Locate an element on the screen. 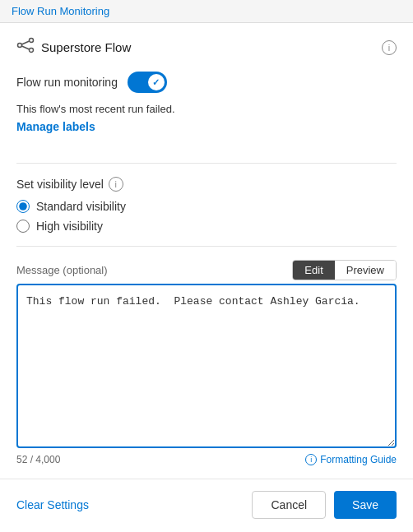 The image size is (413, 532). radio-high: High visibility is located at coordinates (206, 226).